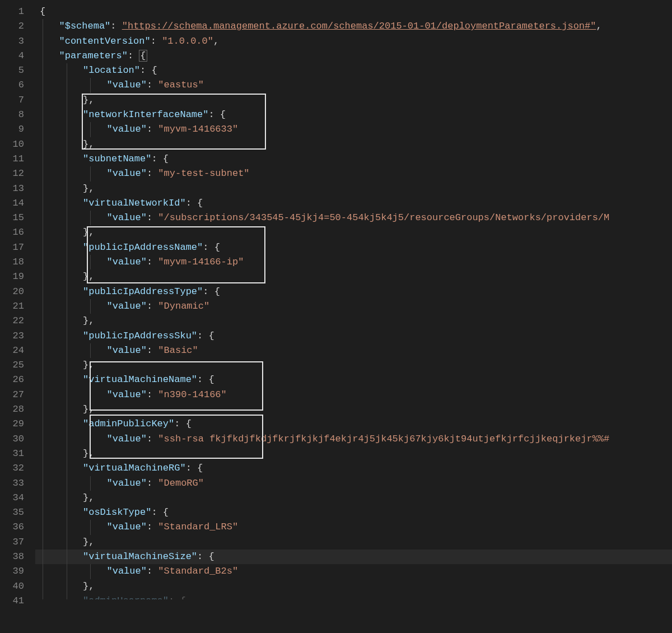 This screenshot has height=633, width=672. Describe the element at coordinates (354, 557) in the screenshot. I see `code-line: "virtualMachineSize": {` at that location.